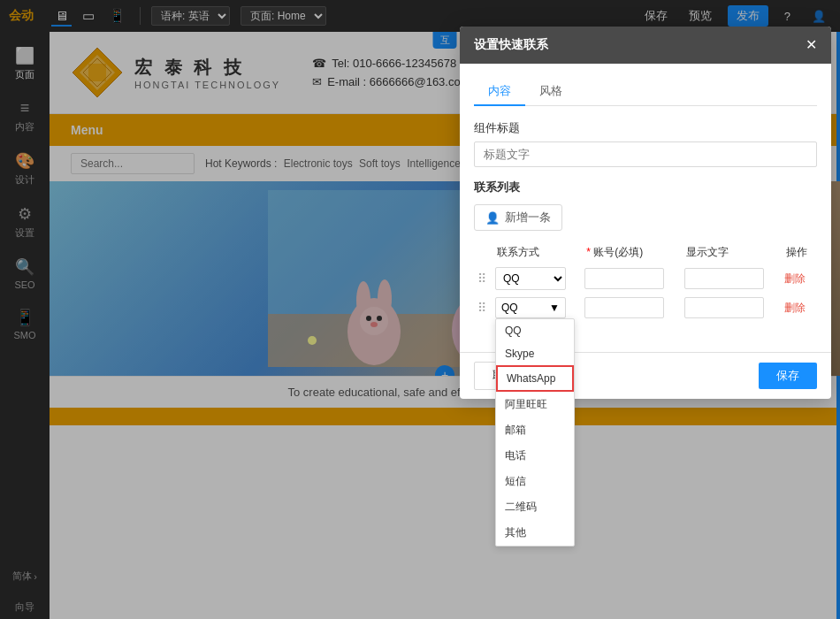  What do you see at coordinates (535, 532) in the screenshot?
I see `dropdown-option-other: 其他` at bounding box center [535, 532].